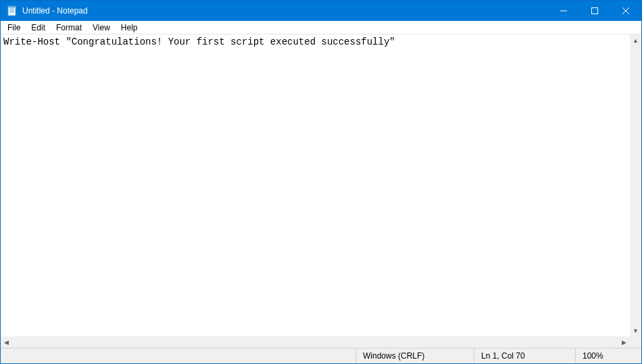 This screenshot has height=364, width=642. I want to click on menu-file: File, so click(14, 28).